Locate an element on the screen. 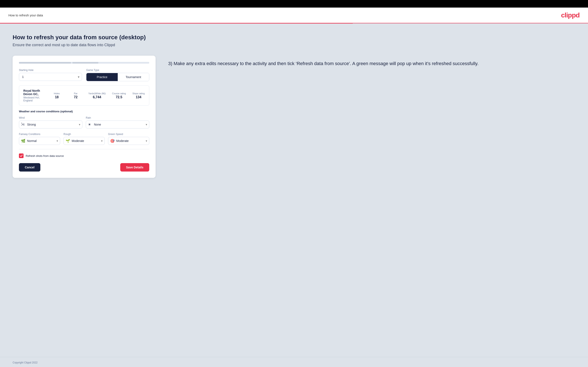 This screenshot has width=588, height=367. fairway-value: Normal is located at coordinates (32, 141).